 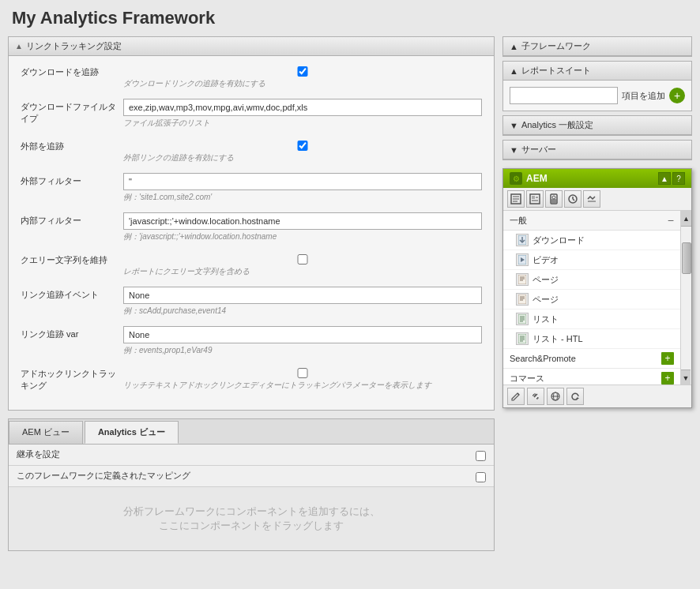 I want to click on aem-general-header: 一般 −, so click(x=592, y=221).